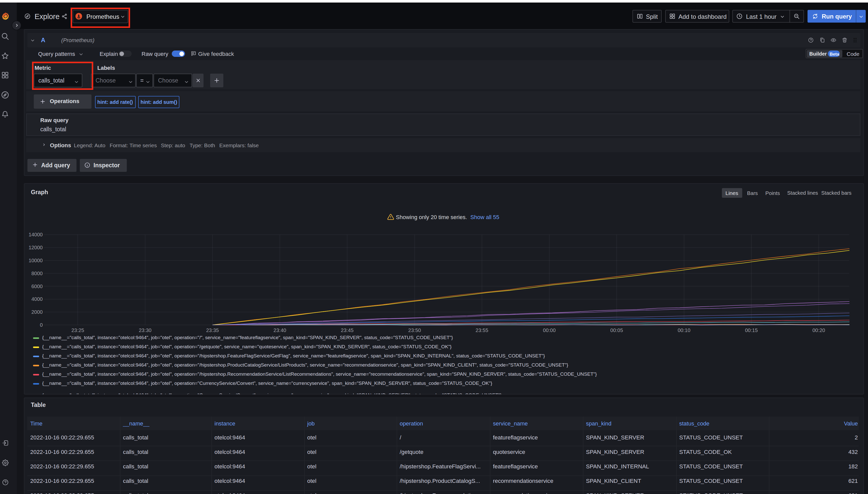 The image size is (868, 494). I want to click on svg-text: 12000, so click(36, 248).